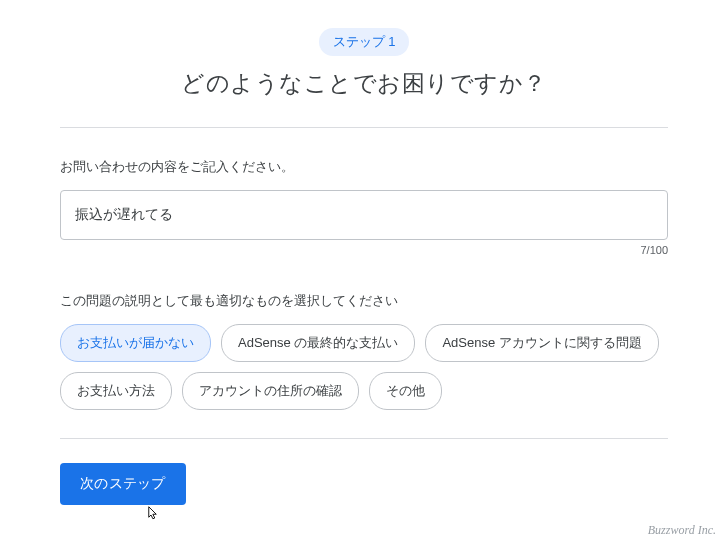  Describe the element at coordinates (364, 367) in the screenshot. I see `category-chips: お支払いが届かない AdSense の最終的な支払い AdSense アカウント…` at that location.